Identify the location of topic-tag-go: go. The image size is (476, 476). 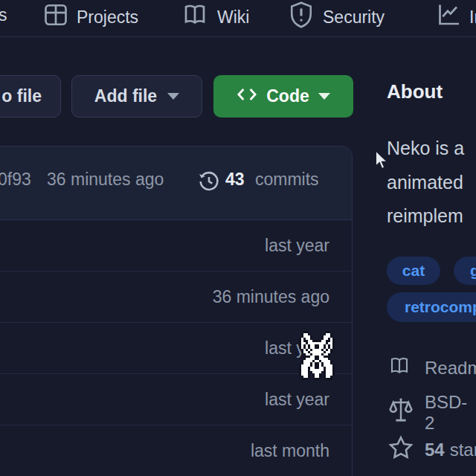
(465, 271).